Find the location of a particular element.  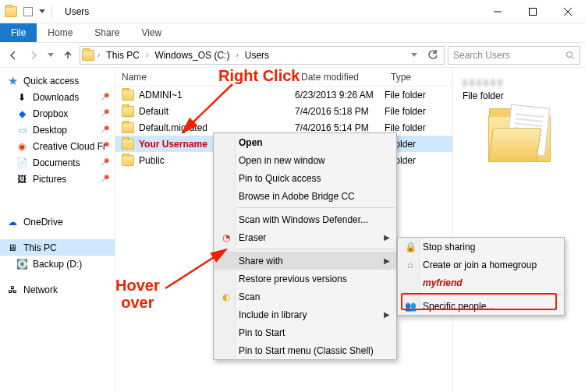

ctx-pin-start-classic: Pin to Start menu (Classic Shell) is located at coordinates (305, 351).